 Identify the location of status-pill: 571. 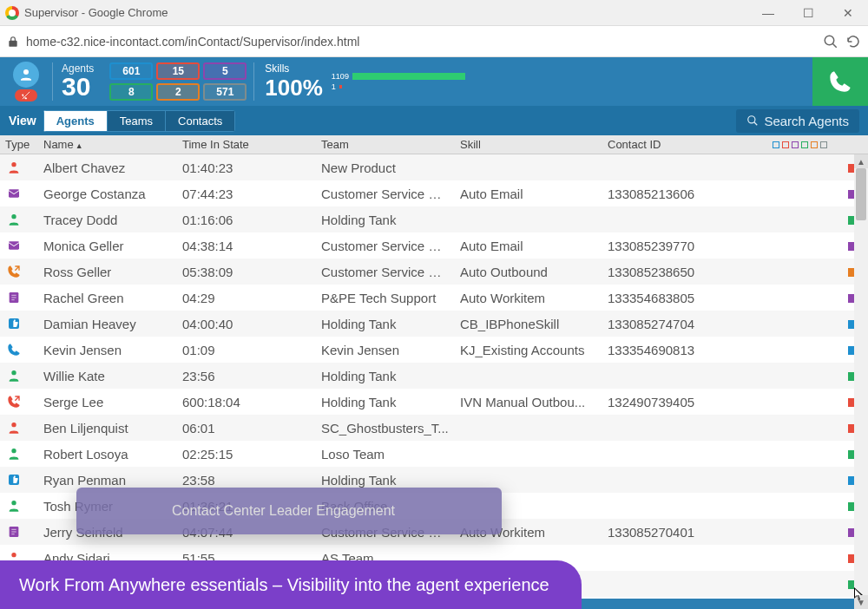
(225, 92).